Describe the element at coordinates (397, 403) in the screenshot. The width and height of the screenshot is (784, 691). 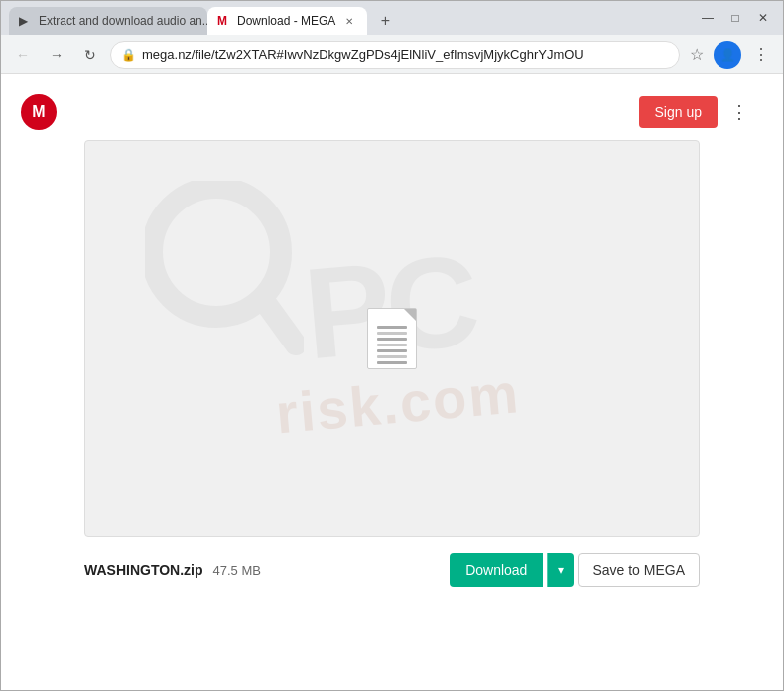
I see `watermark-risk: risk.com` at that location.